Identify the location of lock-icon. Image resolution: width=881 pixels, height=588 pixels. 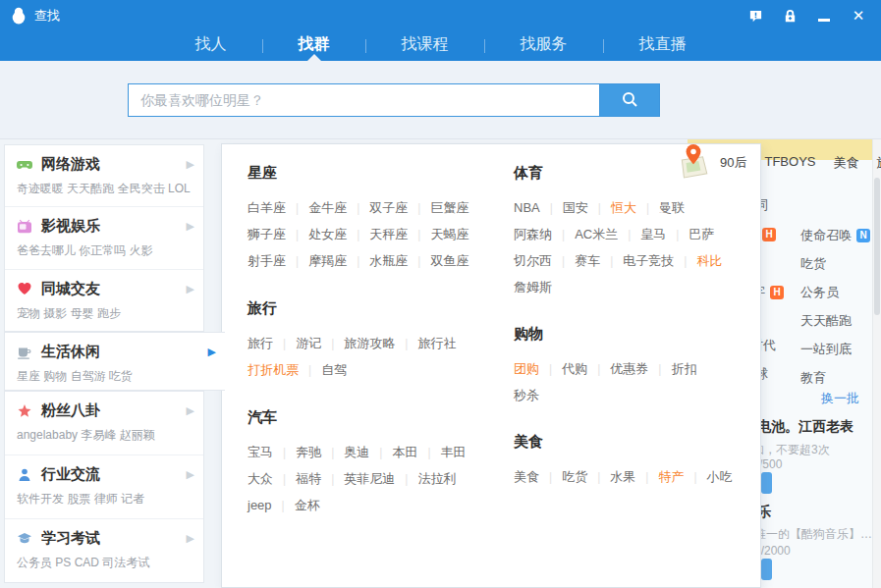
(790, 16).